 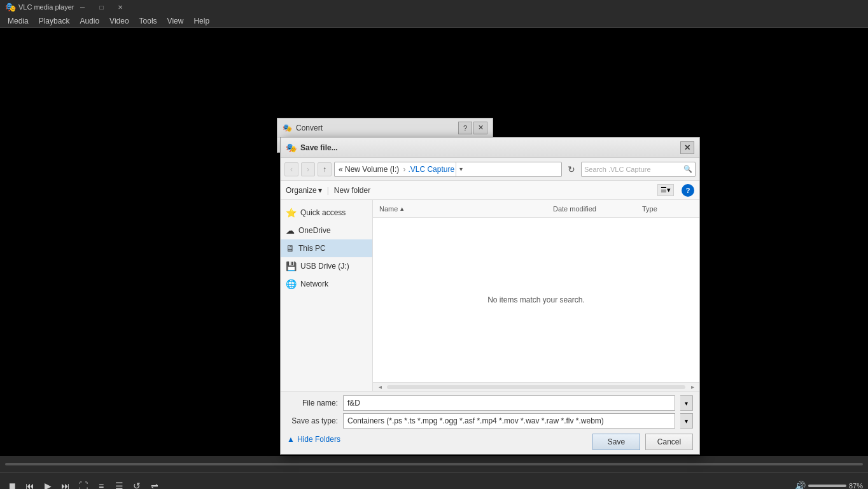 What do you see at coordinates (666, 190) in the screenshot?
I see `view-options-button: ☰ ▾` at bounding box center [666, 190].